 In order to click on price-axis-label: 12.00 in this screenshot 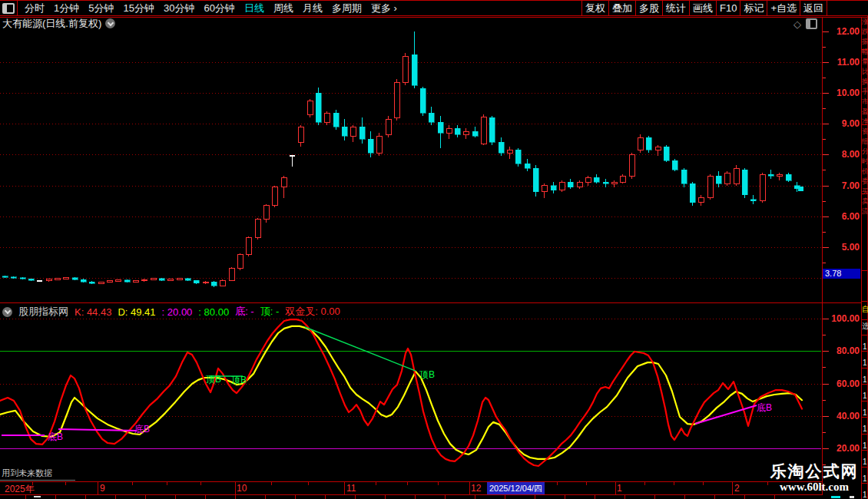, I will do `click(842, 31)`.